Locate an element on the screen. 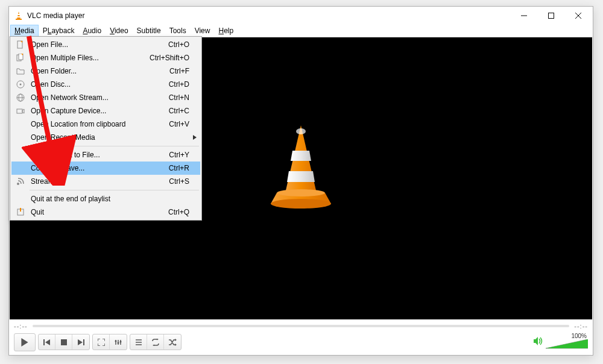  playlist-group is located at coordinates (156, 342).